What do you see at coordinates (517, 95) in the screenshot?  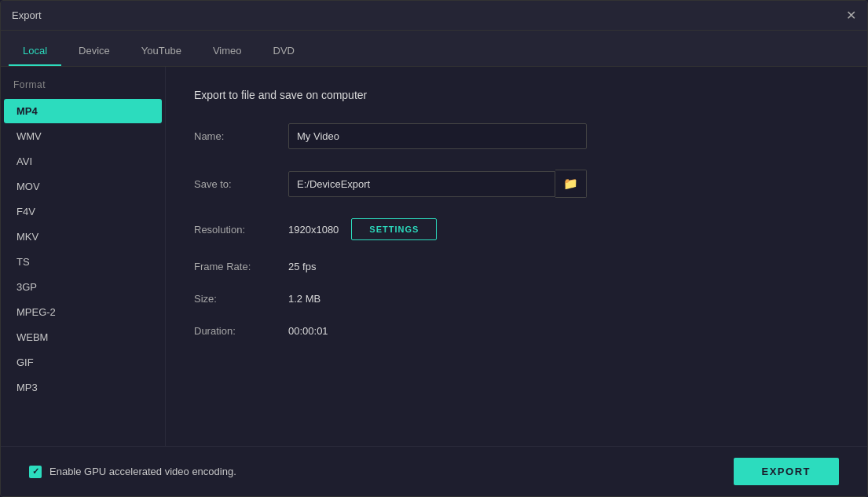 I see `main-panel-title: Export to file and save on computer` at bounding box center [517, 95].